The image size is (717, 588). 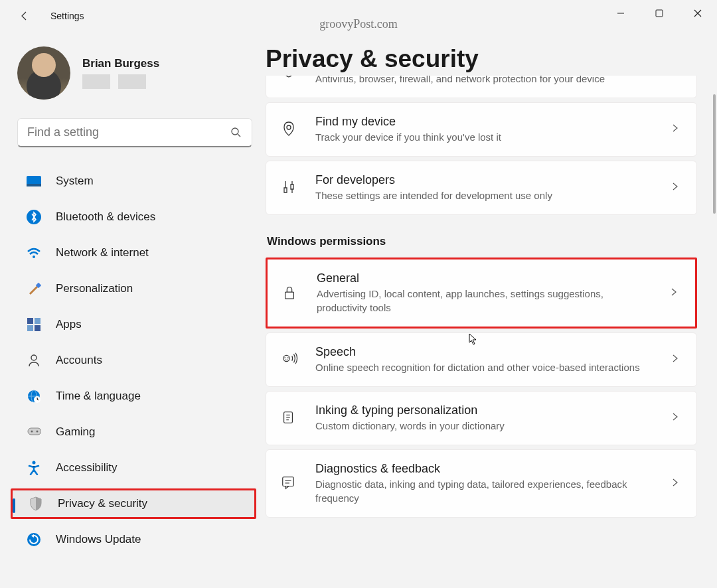 What do you see at coordinates (485, 279) in the screenshot?
I see `row-title: General` at bounding box center [485, 279].